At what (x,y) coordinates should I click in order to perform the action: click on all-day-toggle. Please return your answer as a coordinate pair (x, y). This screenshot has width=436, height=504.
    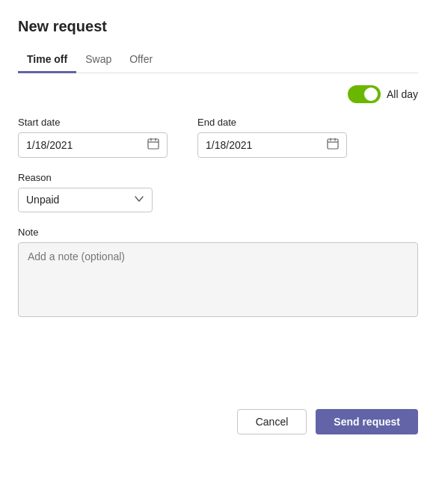
    Looking at the image, I should click on (364, 94).